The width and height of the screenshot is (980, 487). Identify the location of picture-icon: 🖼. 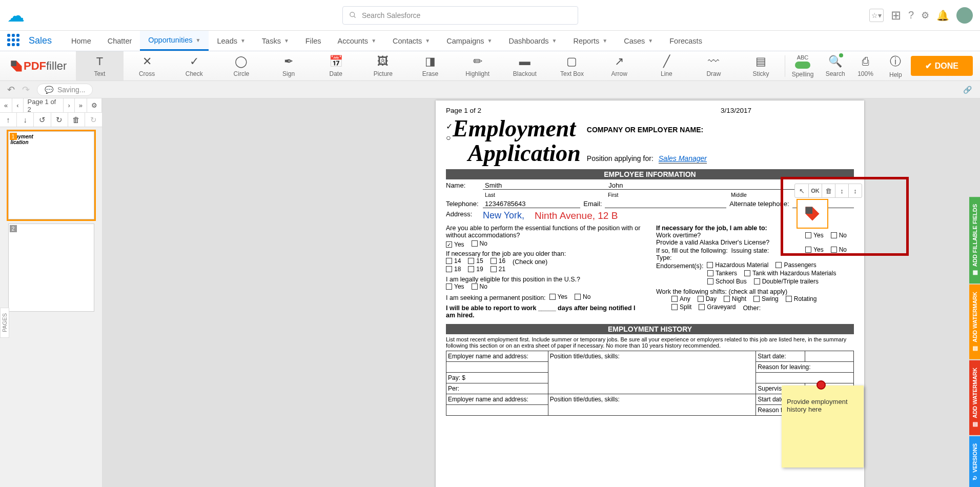
(383, 62).